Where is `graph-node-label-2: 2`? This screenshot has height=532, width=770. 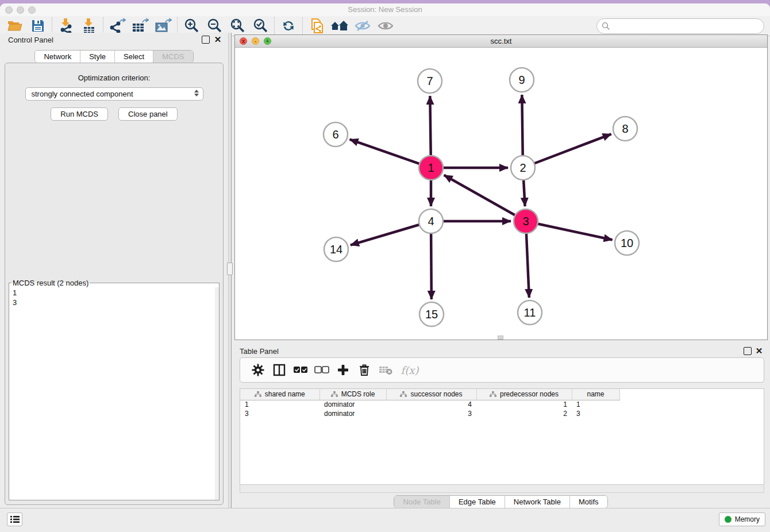 graph-node-label-2: 2 is located at coordinates (523, 168).